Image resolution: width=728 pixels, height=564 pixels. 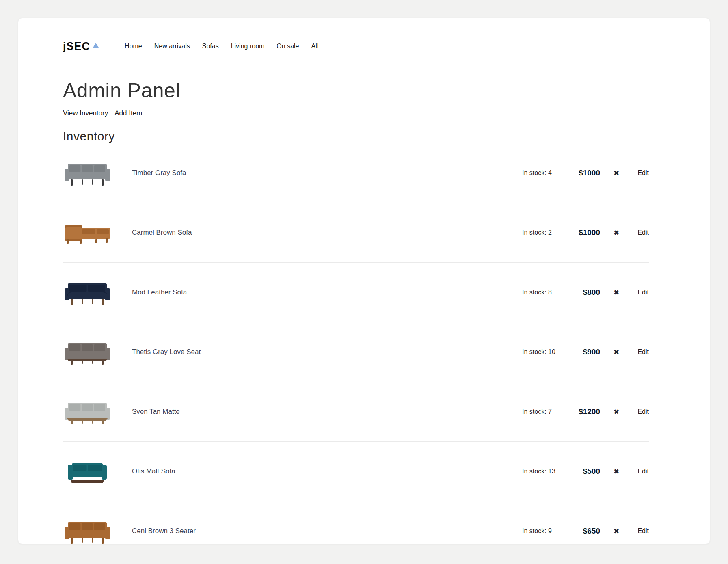 I want to click on nav-item-living-room: Living room, so click(x=248, y=46).